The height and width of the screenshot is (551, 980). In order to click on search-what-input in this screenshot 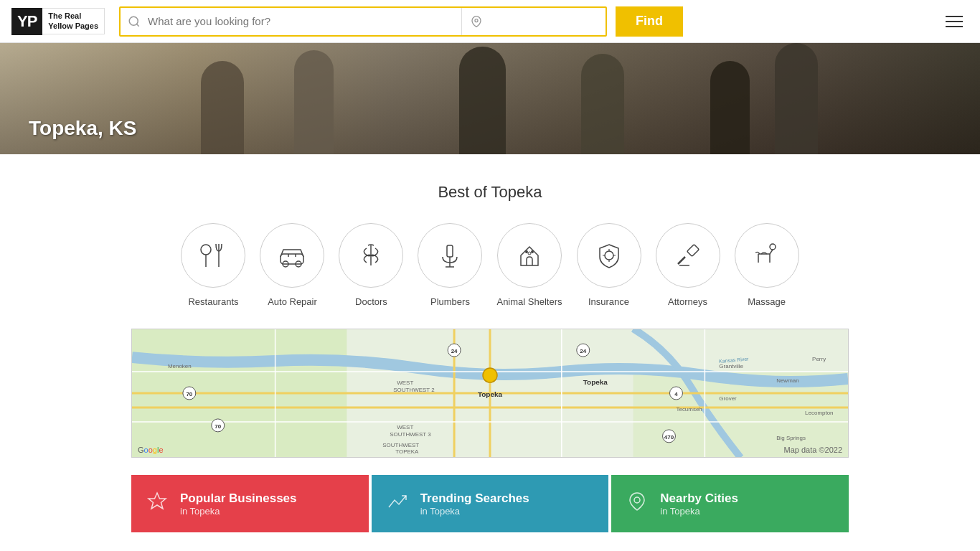, I will do `click(304, 22)`.